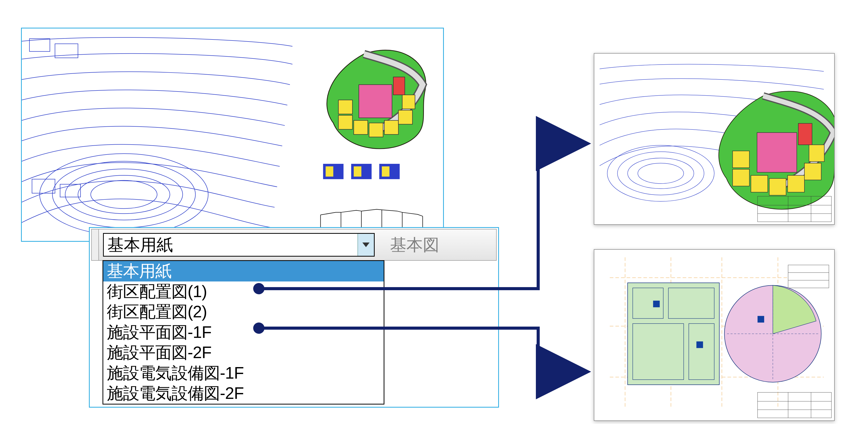  I want to click on toolbar-mode-label: 基本図, so click(415, 245).